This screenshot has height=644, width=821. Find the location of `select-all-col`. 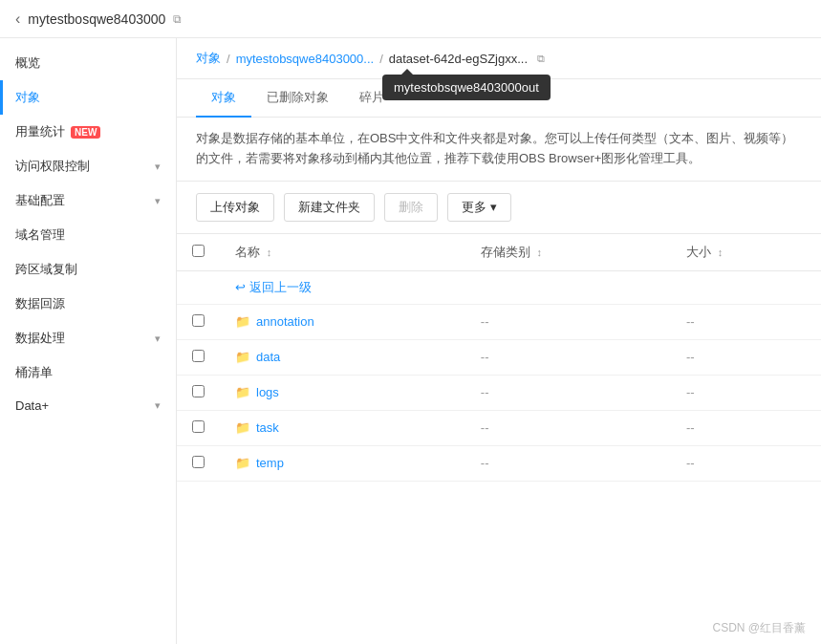

select-all-col is located at coordinates (199, 252).